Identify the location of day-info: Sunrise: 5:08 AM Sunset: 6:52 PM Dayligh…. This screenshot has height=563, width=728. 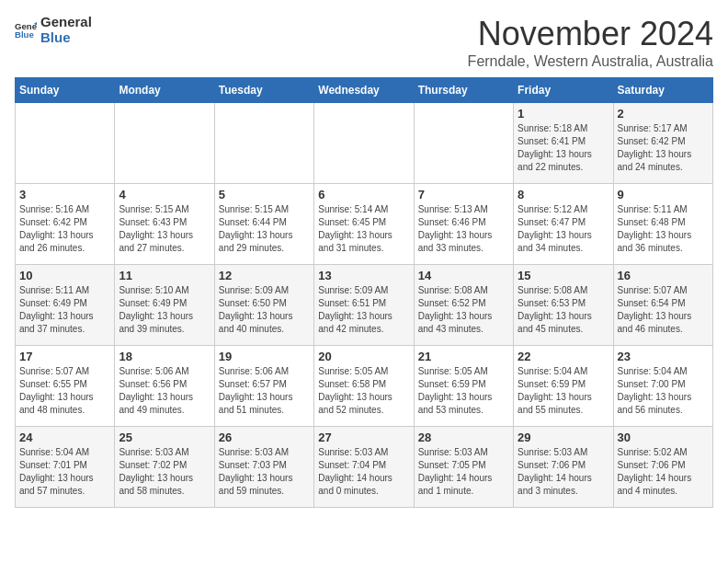
(463, 310).